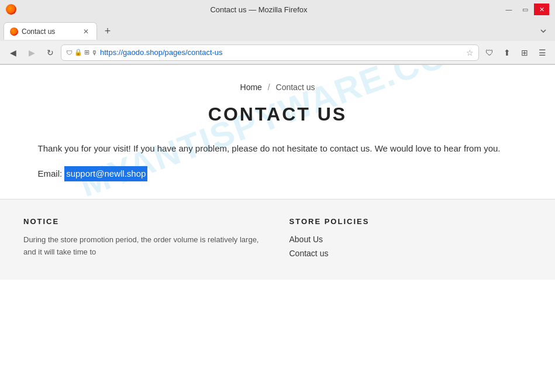  I want to click on tab-overflow-button, so click(543, 31).